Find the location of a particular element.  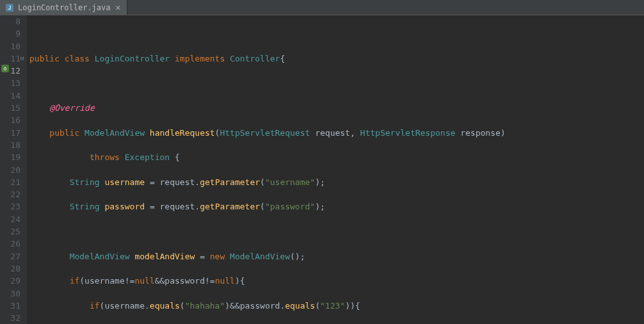

code-line: public class LoginController implements … is located at coordinates (268, 59).